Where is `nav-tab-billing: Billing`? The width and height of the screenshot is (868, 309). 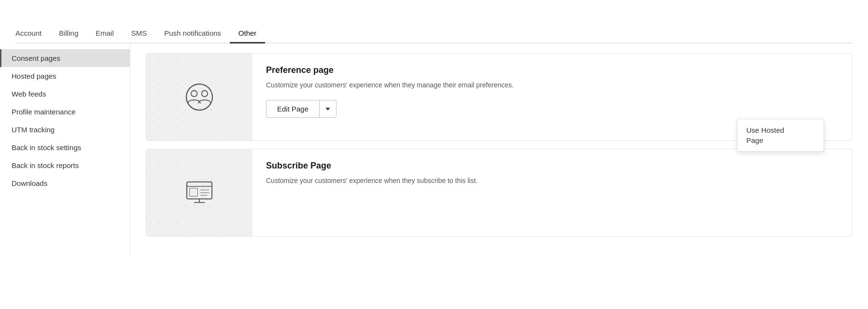
nav-tab-billing: Billing is located at coordinates (69, 34).